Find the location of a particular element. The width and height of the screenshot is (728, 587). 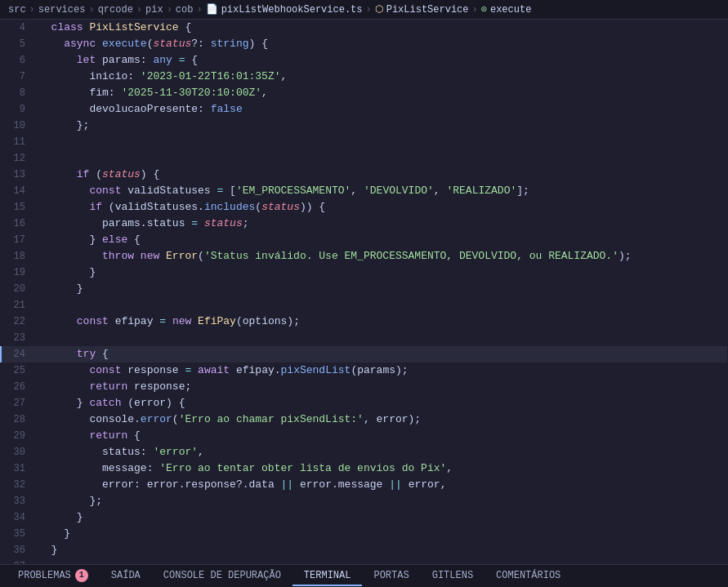

table-row: 36 } is located at coordinates (364, 550).